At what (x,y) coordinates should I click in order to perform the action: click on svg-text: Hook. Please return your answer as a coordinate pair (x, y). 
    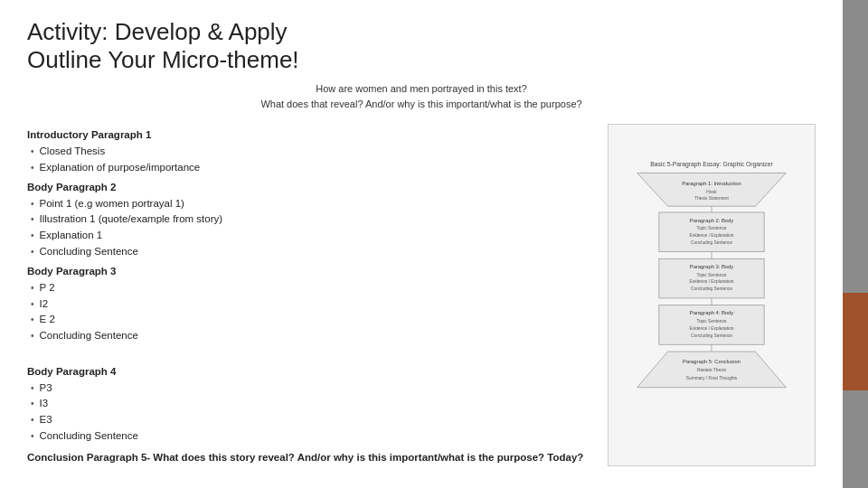
    Looking at the image, I should click on (712, 192).